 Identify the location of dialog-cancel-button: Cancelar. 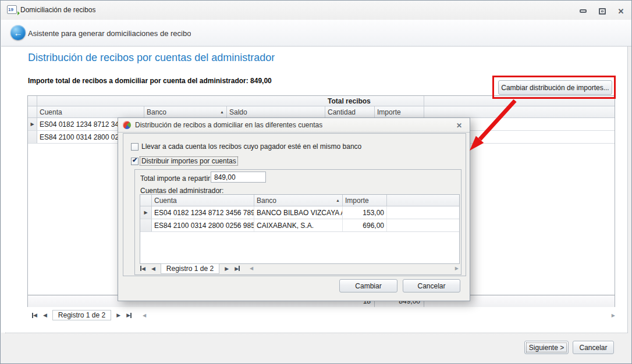
(432, 286).